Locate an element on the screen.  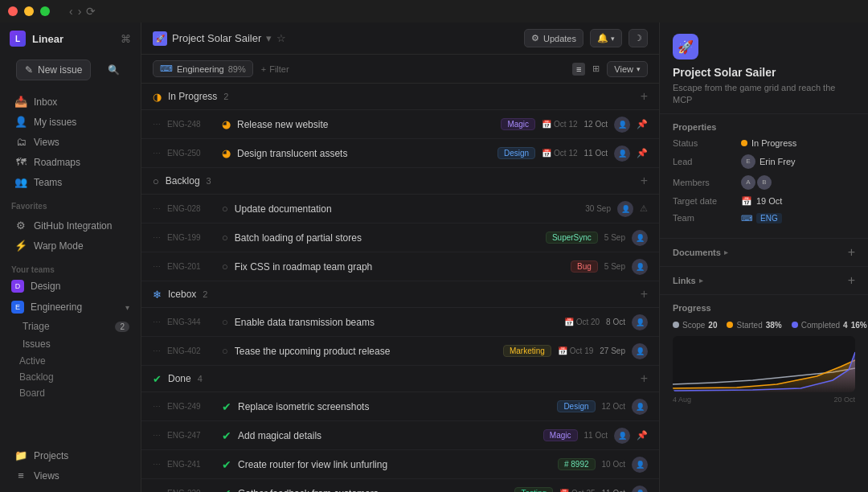
list-view-button: ≡ is located at coordinates (579, 69).